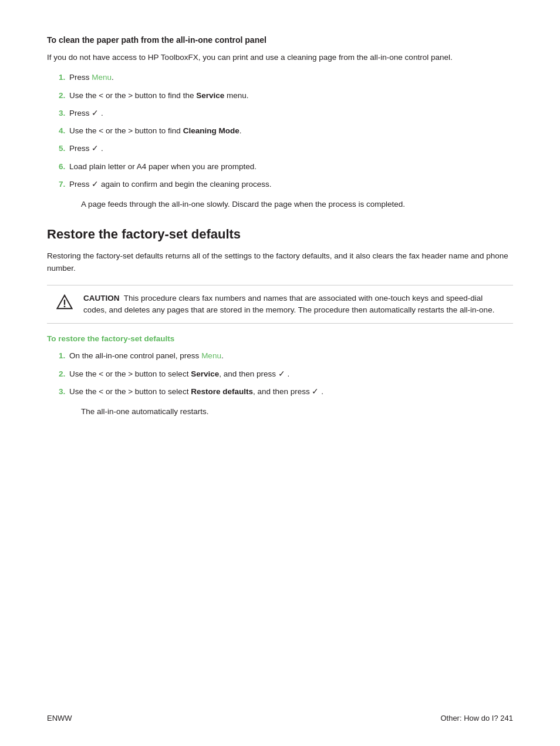 The image size is (560, 746). Describe the element at coordinates (280, 262) in the screenshot. I see `section2-intro: Restoring the factory-set defaults retur…` at that location.